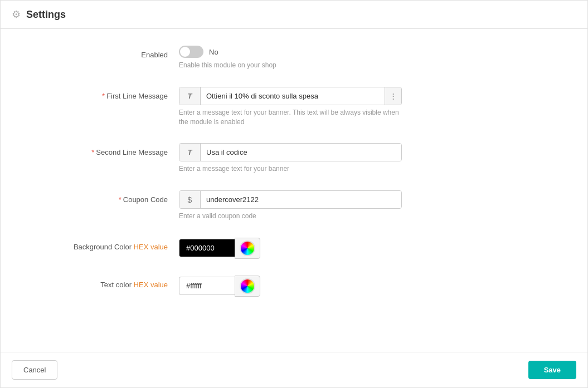  What do you see at coordinates (135, 96) in the screenshot?
I see `first-line-label: *First Line Message` at bounding box center [135, 96].